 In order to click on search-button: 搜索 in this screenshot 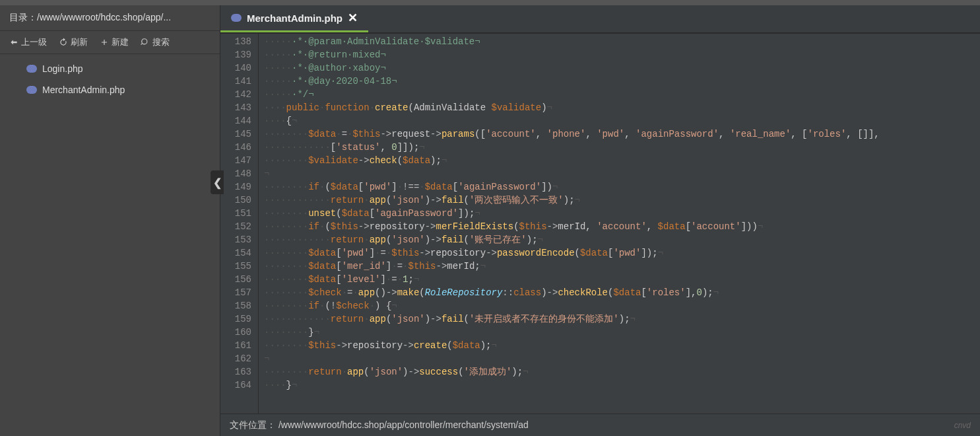, I will do `click(155, 42)`.